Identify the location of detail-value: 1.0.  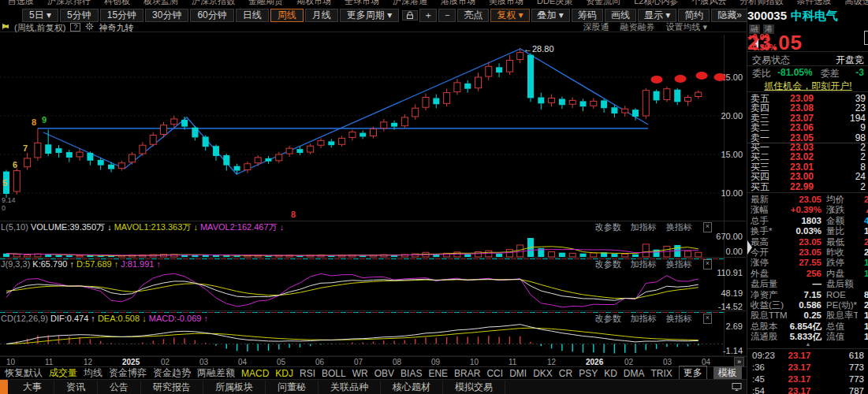
(862, 315).